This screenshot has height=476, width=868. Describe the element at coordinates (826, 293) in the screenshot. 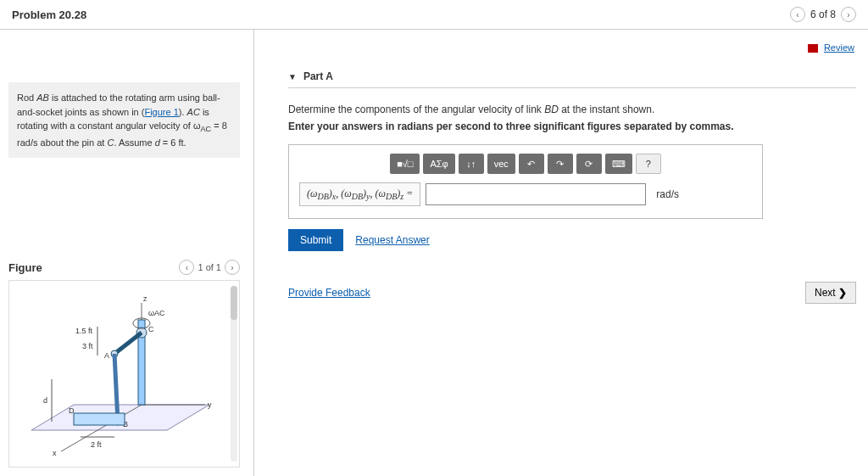

I see `next-label: Next` at that location.